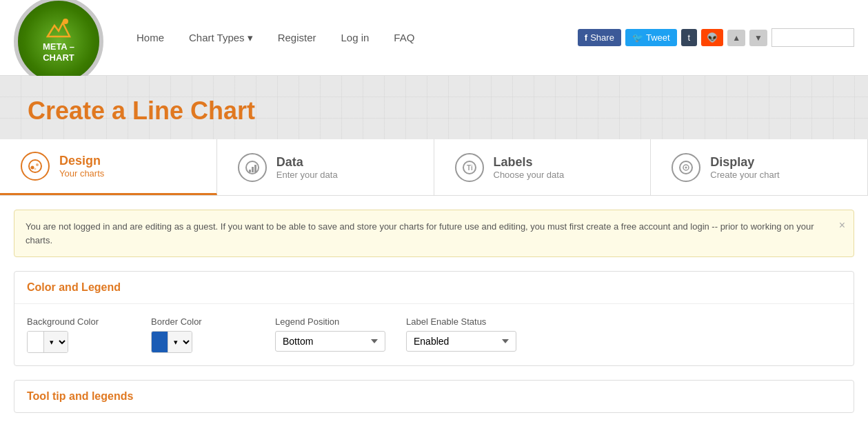  Describe the element at coordinates (221, 38) in the screenshot. I see `nav-chart-types: Chart Types ▾` at that location.